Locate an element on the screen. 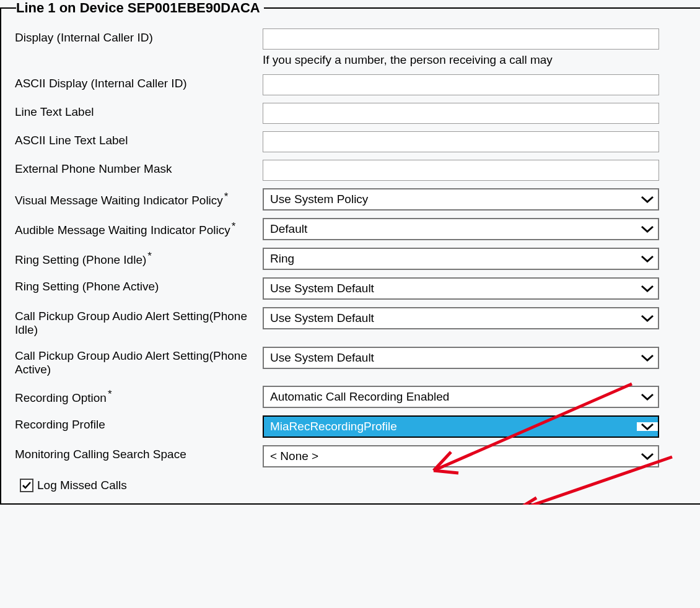 The height and width of the screenshot is (608, 700). input-external-phone-mask is located at coordinates (461, 170).